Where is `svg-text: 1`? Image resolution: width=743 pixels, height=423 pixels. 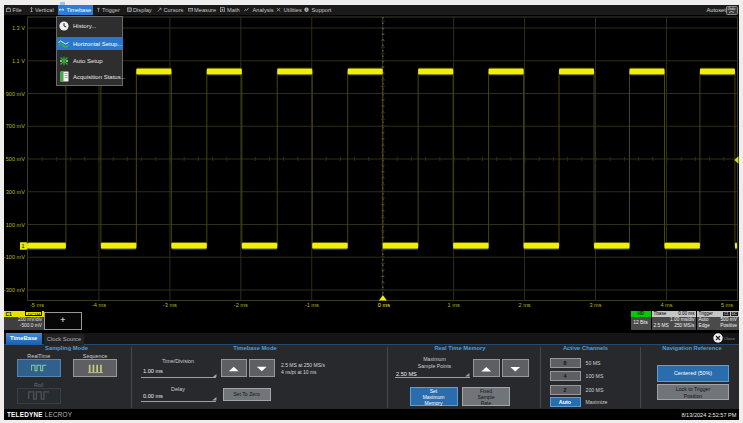 svg-text: 1 is located at coordinates (24, 246).